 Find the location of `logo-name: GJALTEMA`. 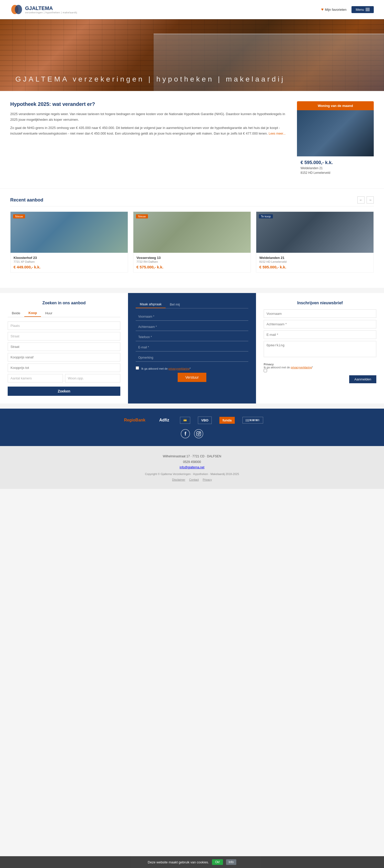

logo-name: GJALTEMA is located at coordinates (51, 8).